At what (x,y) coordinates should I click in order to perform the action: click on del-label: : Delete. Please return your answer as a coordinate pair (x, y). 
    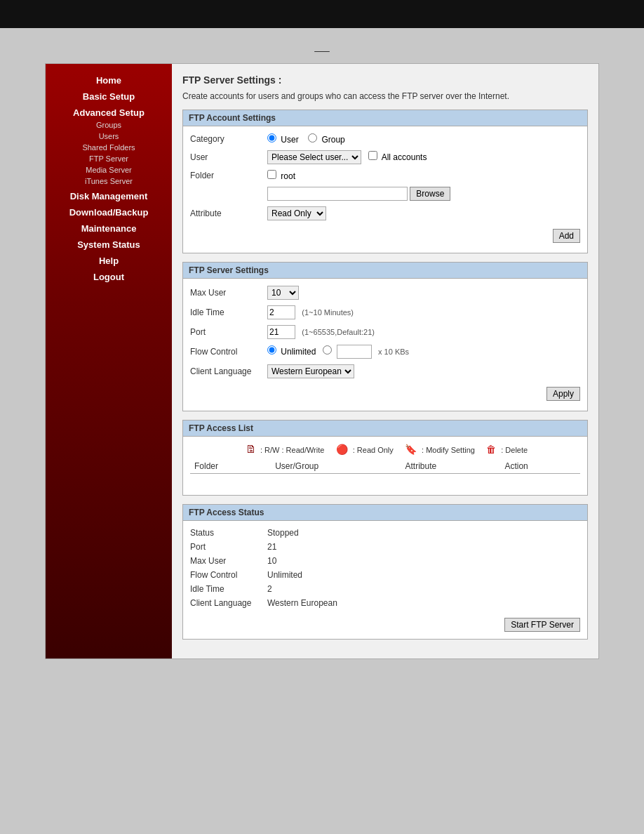
    Looking at the image, I should click on (514, 450).